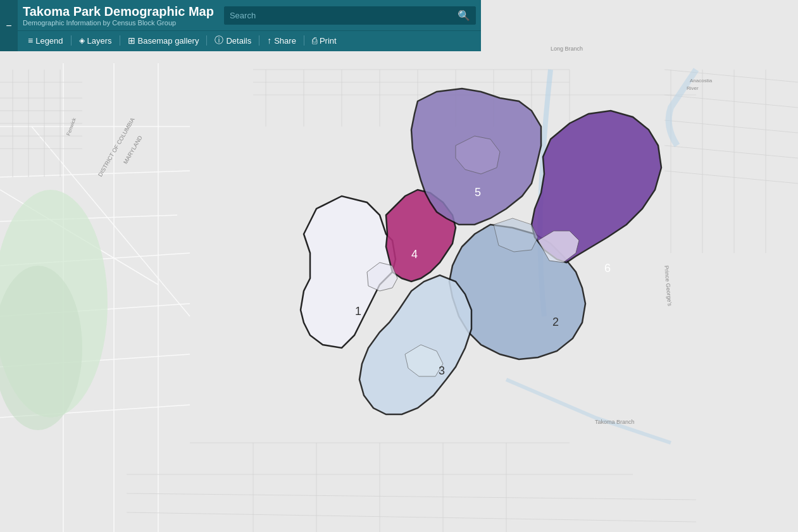  What do you see at coordinates (132, 40) in the screenshot?
I see `basemap-icon: ⊞` at bounding box center [132, 40].